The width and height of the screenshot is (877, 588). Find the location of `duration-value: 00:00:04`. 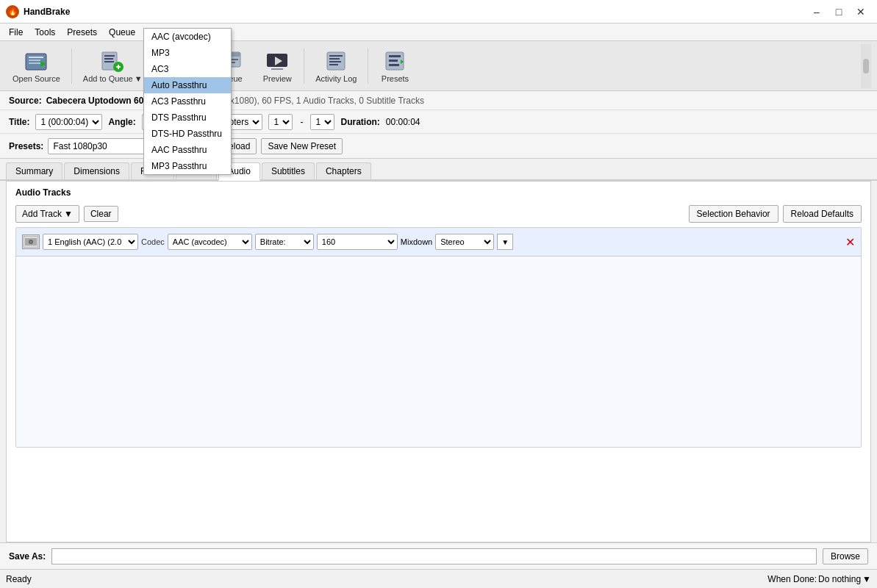

duration-value: 00:00:04 is located at coordinates (403, 122).